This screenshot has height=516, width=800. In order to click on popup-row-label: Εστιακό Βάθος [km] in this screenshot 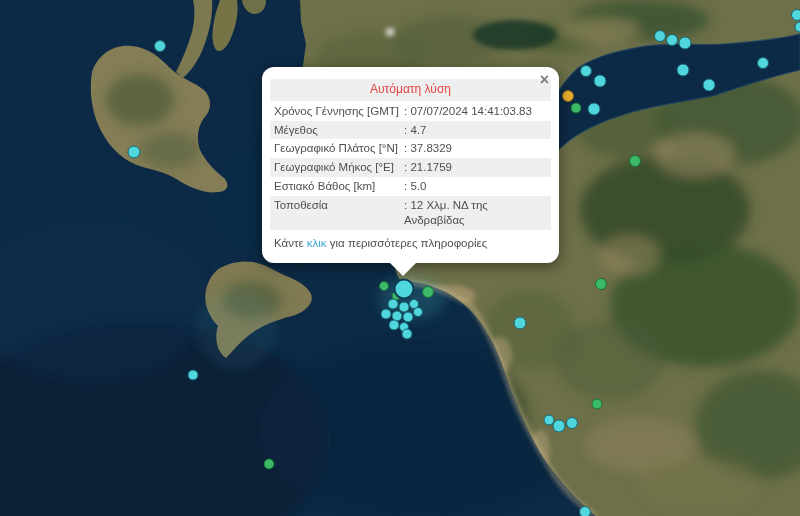, I will do `click(339, 186)`.